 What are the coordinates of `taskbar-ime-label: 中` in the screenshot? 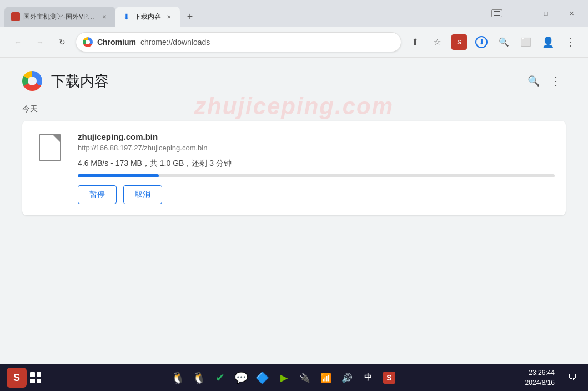 It's located at (368, 378).